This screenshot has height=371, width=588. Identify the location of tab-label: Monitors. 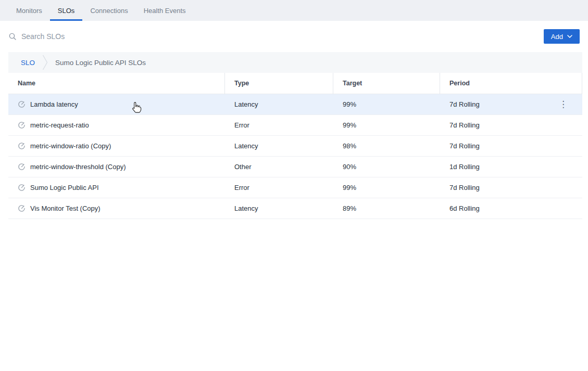
(29, 10).